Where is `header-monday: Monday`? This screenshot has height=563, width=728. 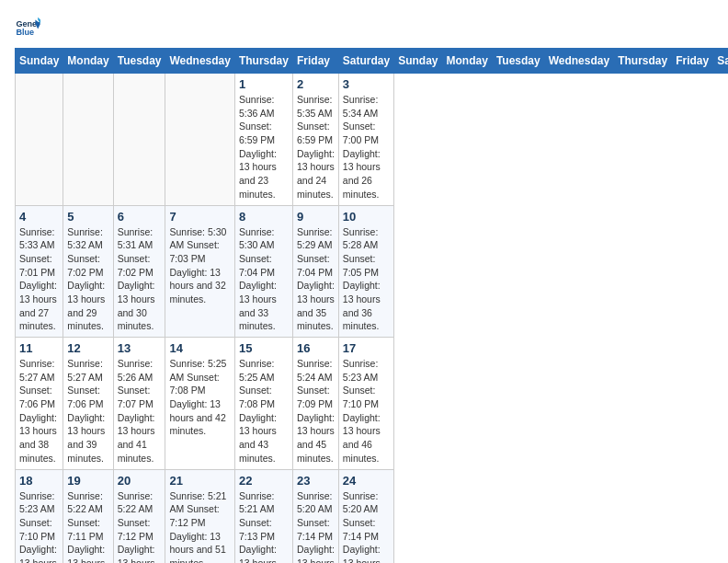
header-monday: Monday is located at coordinates (88, 61).